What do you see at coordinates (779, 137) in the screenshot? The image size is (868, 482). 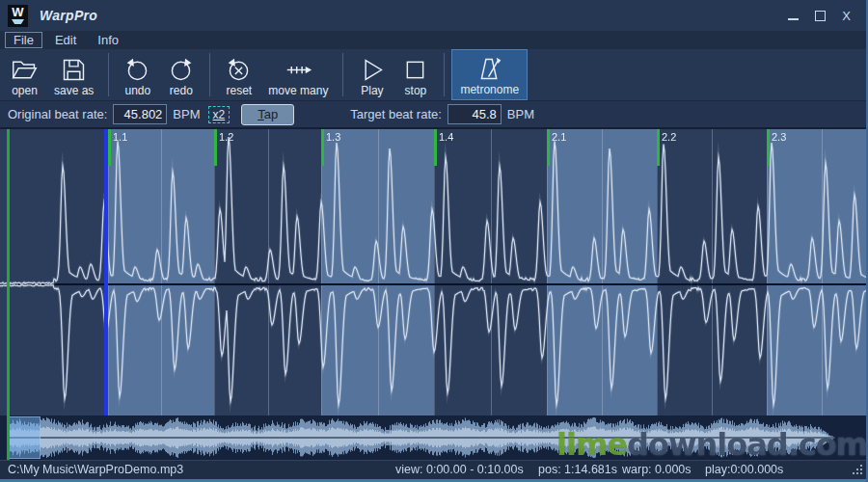 I see `beat-label-2.3: 2.3` at bounding box center [779, 137].